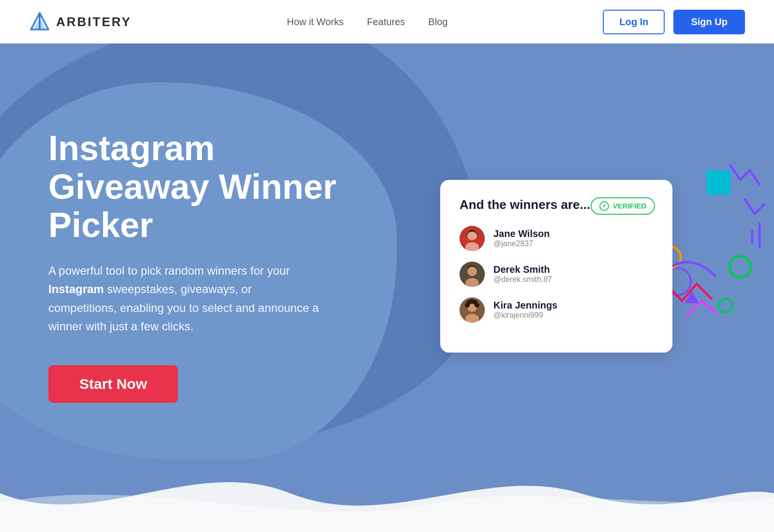 The height and width of the screenshot is (532, 774). What do you see at coordinates (525, 306) in the screenshot?
I see `winner-name-3: Kira Jennings` at bounding box center [525, 306].